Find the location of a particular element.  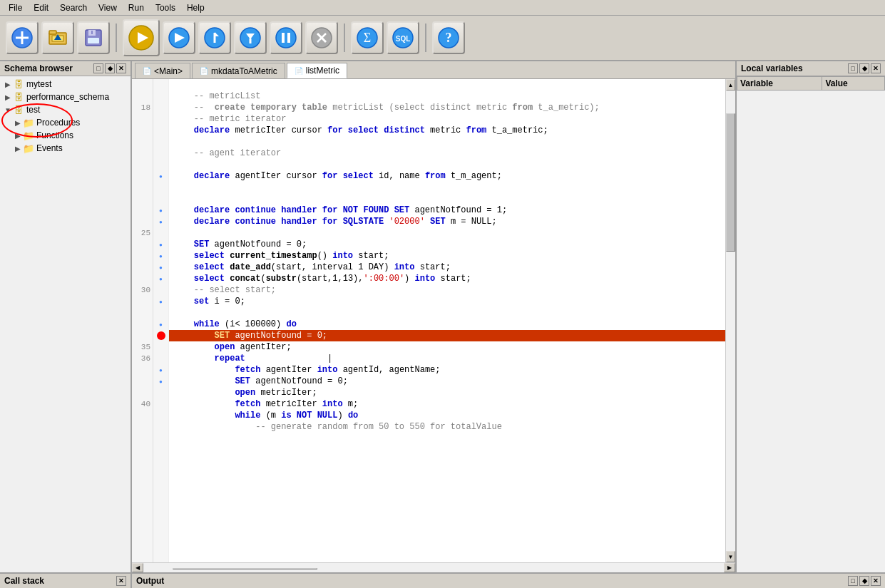

code-line-3: -- create temporary table metricList (se… is located at coordinates (447, 108).